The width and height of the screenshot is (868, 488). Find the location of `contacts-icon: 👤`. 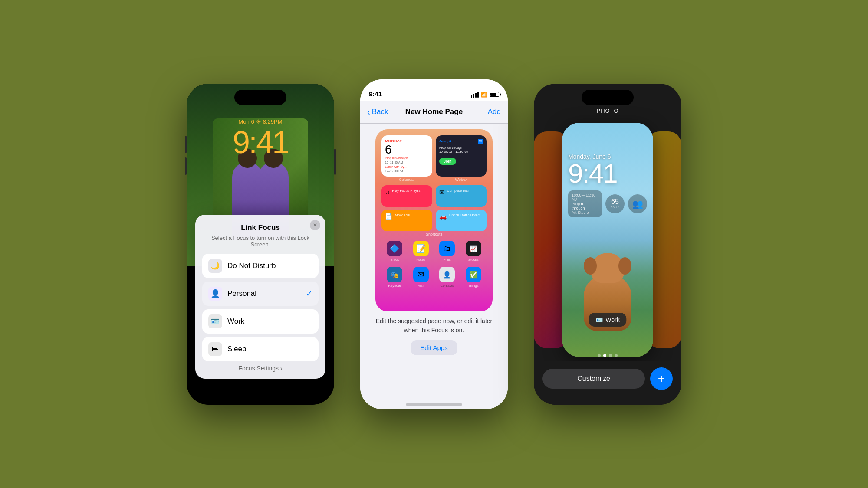

contacts-icon: 👤 is located at coordinates (447, 275).